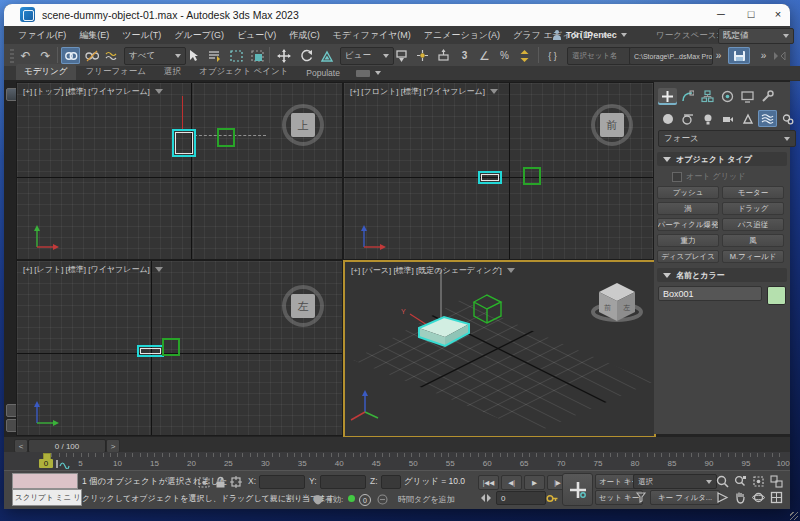 The height and width of the screenshot is (521, 800). I want to click on viewport-perspective: [+] [パース] [標準] [既定のシェーディング] z Y, so click(500, 349).